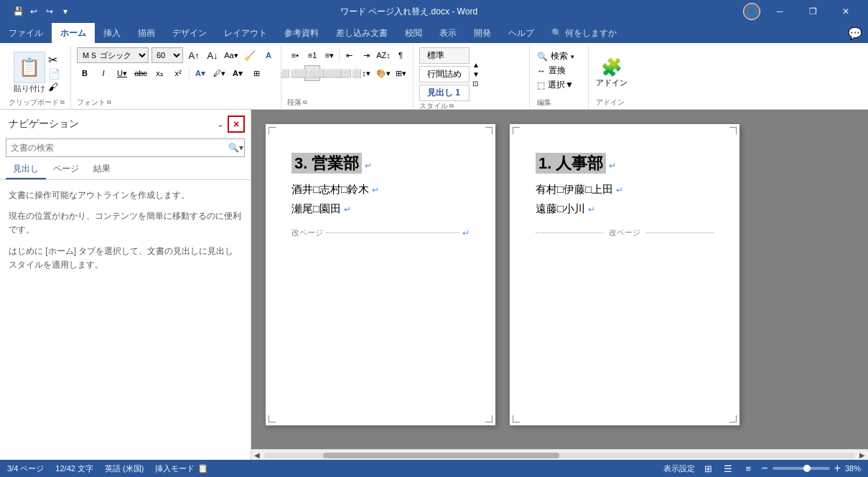 This screenshot has width=868, height=477. I want to click on tab-search: 🔍 何をしますか, so click(584, 33).